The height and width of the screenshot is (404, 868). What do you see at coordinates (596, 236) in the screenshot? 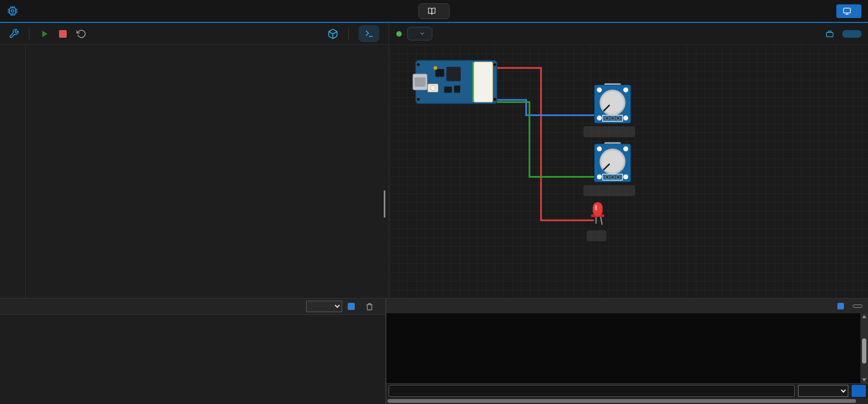
I see `led-label` at bounding box center [596, 236].